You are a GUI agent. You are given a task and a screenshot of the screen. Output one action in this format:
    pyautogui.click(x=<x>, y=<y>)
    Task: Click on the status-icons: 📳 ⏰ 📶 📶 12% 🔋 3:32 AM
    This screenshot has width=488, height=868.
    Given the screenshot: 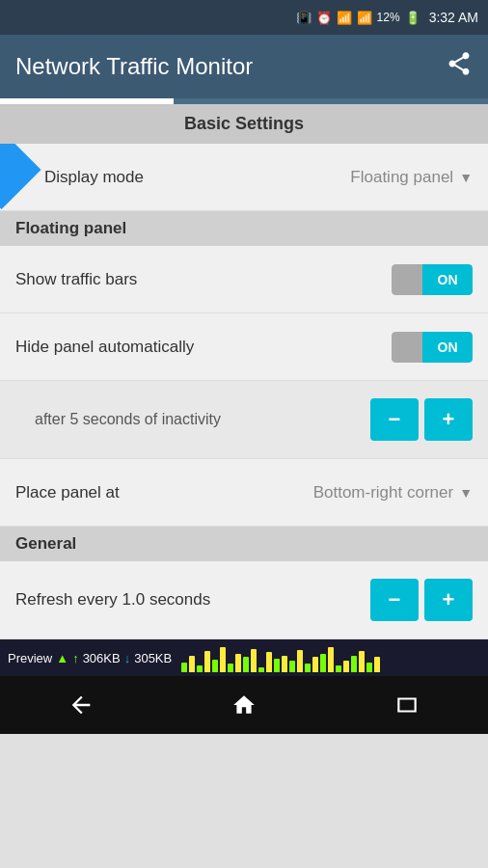 What is the action you would take?
    pyautogui.click(x=388, y=17)
    